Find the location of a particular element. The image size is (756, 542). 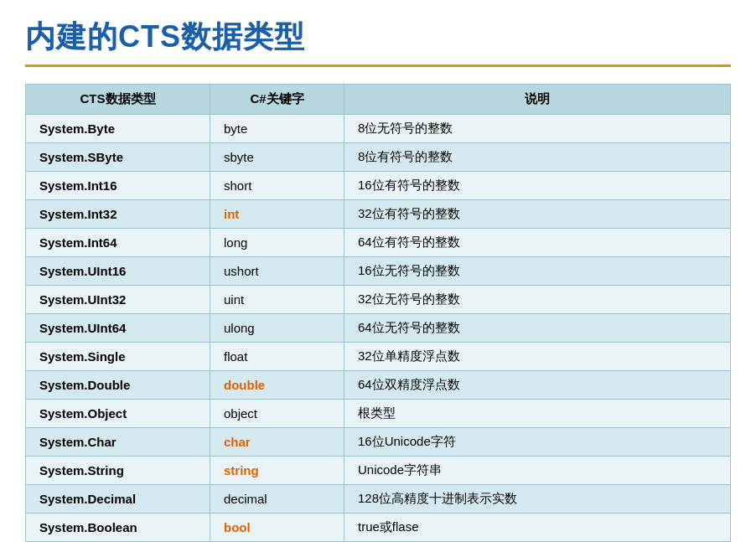

cell-cts: System.String is located at coordinates (118, 471).